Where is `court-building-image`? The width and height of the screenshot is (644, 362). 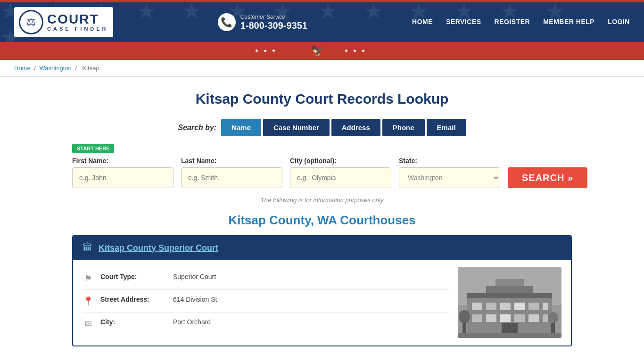
court-building-image is located at coordinates (510, 303).